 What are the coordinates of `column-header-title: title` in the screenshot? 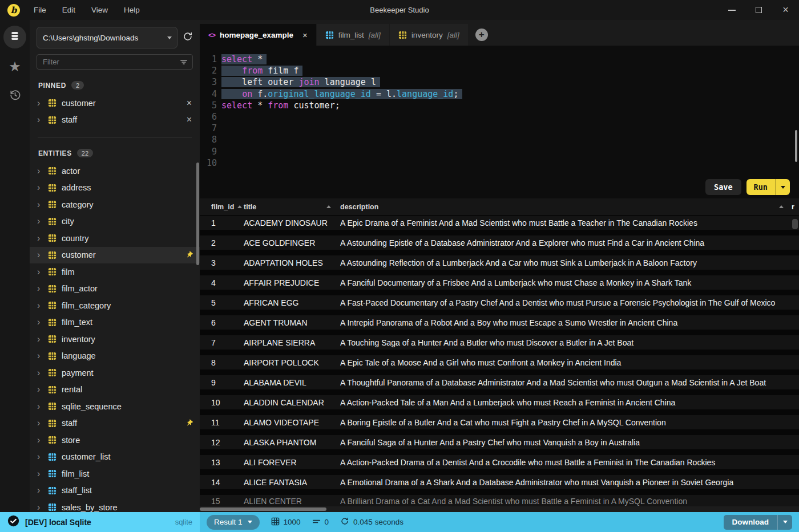 It's located at (292, 207).